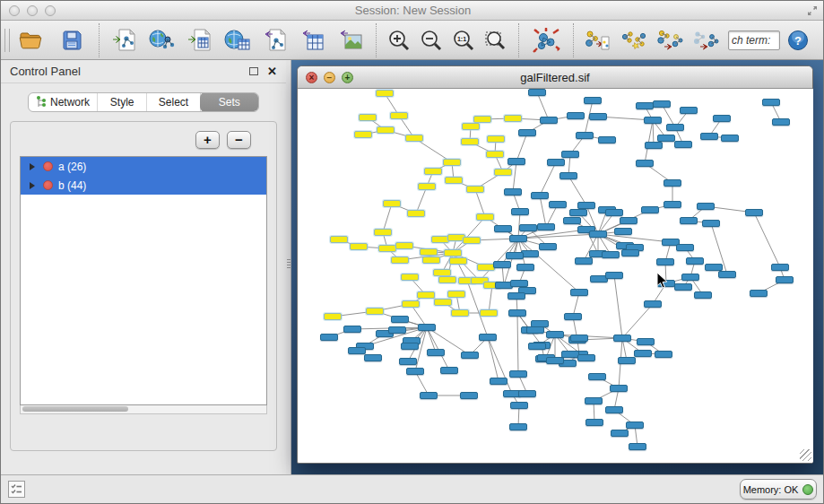 The width and height of the screenshot is (824, 504). I want to click on import-network-from-file-button, so click(125, 40).